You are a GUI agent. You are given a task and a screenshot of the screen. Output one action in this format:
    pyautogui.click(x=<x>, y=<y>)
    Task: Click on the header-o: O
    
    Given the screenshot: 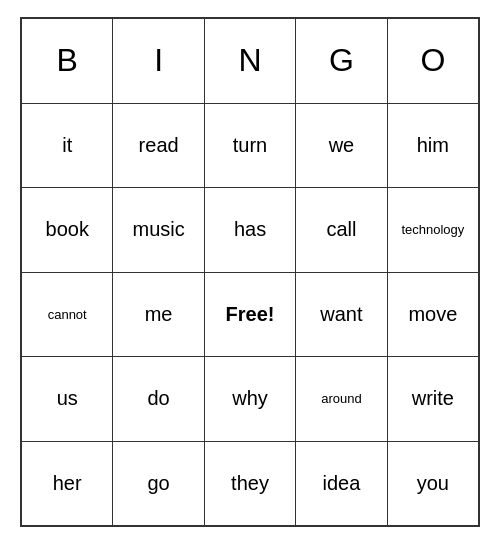 What is the action you would take?
    pyautogui.click(x=433, y=61)
    